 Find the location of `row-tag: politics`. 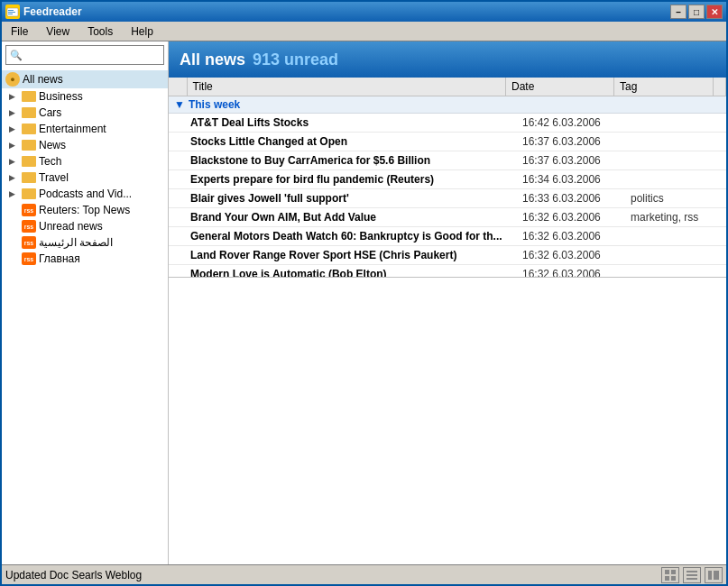

row-tag: politics is located at coordinates (677, 198).